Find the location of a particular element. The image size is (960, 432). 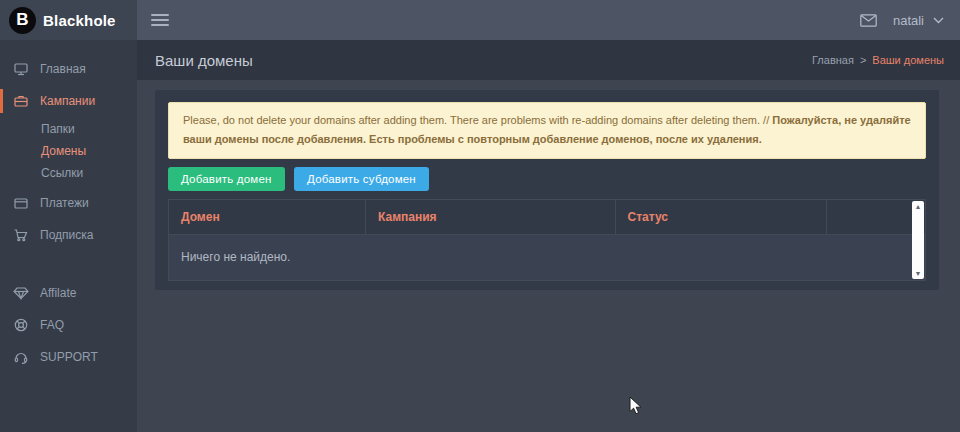

sidebar-item-label: Кампании is located at coordinates (68, 101).